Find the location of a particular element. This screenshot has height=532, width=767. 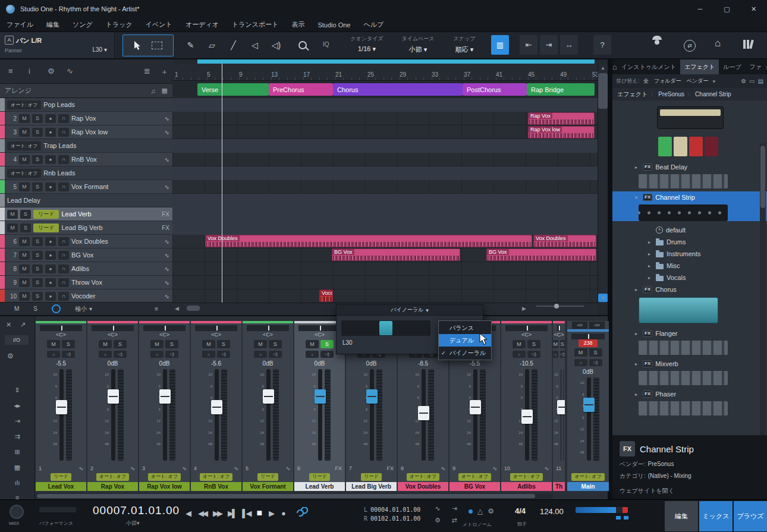

automation-icon: ∿ is located at coordinates (70, 71).